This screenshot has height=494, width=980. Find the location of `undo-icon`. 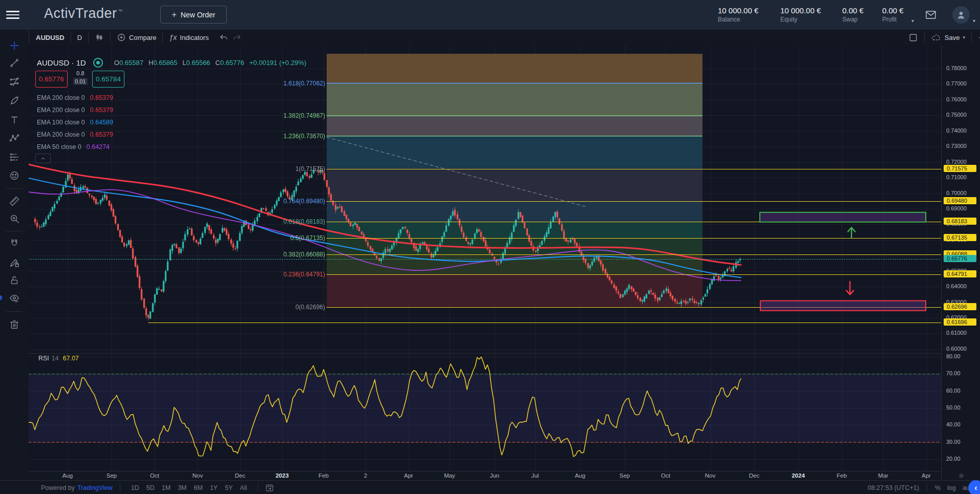

undo-icon is located at coordinates (224, 37).